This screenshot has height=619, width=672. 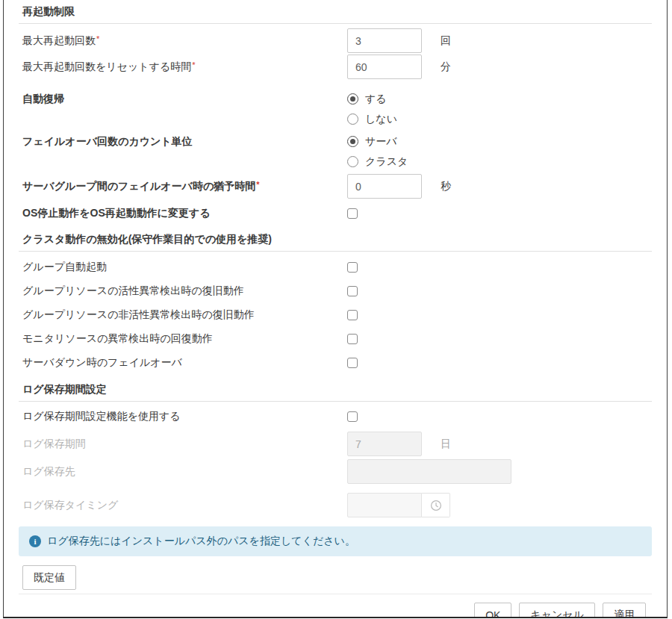 I want to click on group-auto-start-row: グループ自動起動, so click(x=335, y=267).